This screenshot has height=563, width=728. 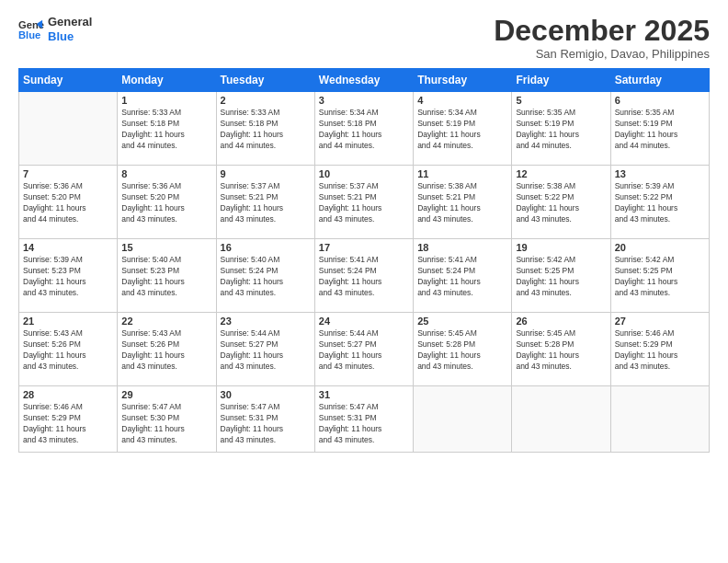 I want to click on day-info: Sunrise: 5:34 AMSunset: 5:18 PMDaylight:…, so click(x=364, y=130).